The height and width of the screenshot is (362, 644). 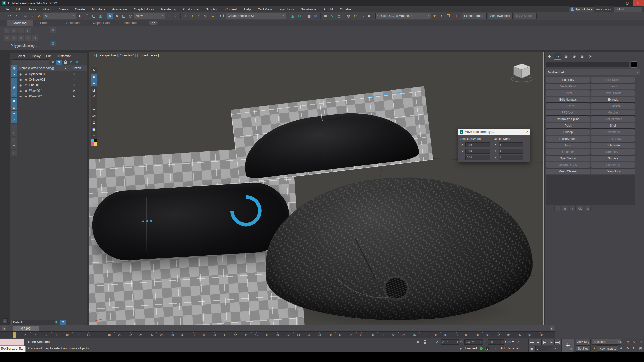 I want to click on shield-icon: ◈, so click(x=461, y=349).